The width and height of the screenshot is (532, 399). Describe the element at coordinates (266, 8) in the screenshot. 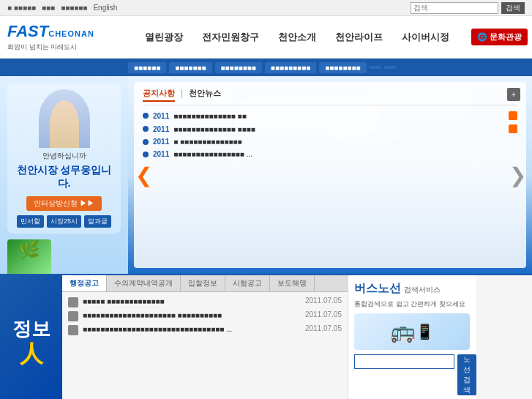

I see `top-bar: ■ ■■■■■ ■■■ ■■■■■■ English 검색` at that location.